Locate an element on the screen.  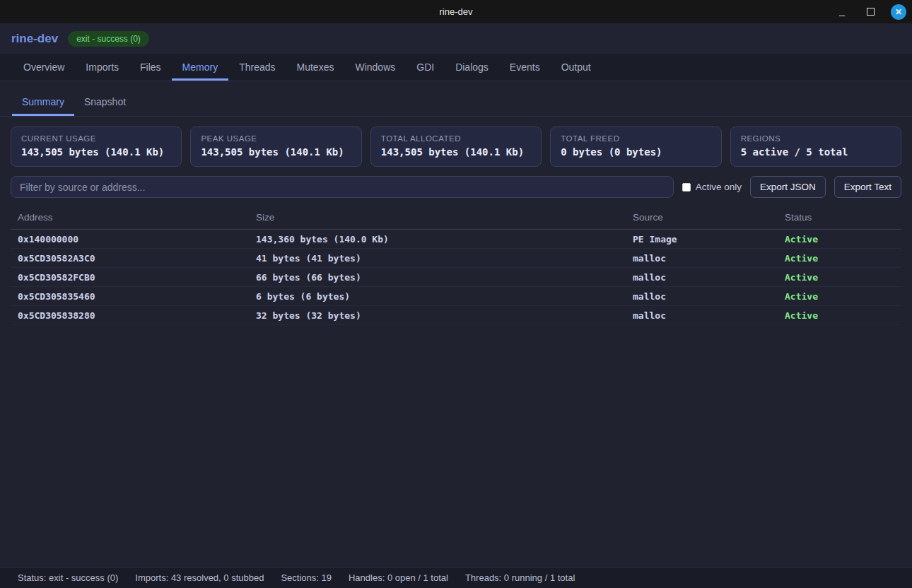
statusbar-handles: Handles: 0 open / 1 total is located at coordinates (399, 578).